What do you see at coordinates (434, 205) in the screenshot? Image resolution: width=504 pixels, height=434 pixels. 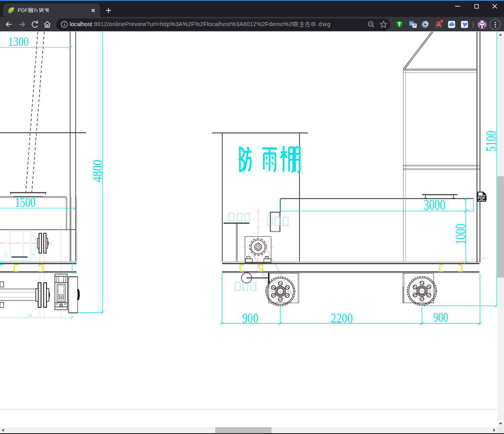 I see `svg-text: 3000` at bounding box center [434, 205].